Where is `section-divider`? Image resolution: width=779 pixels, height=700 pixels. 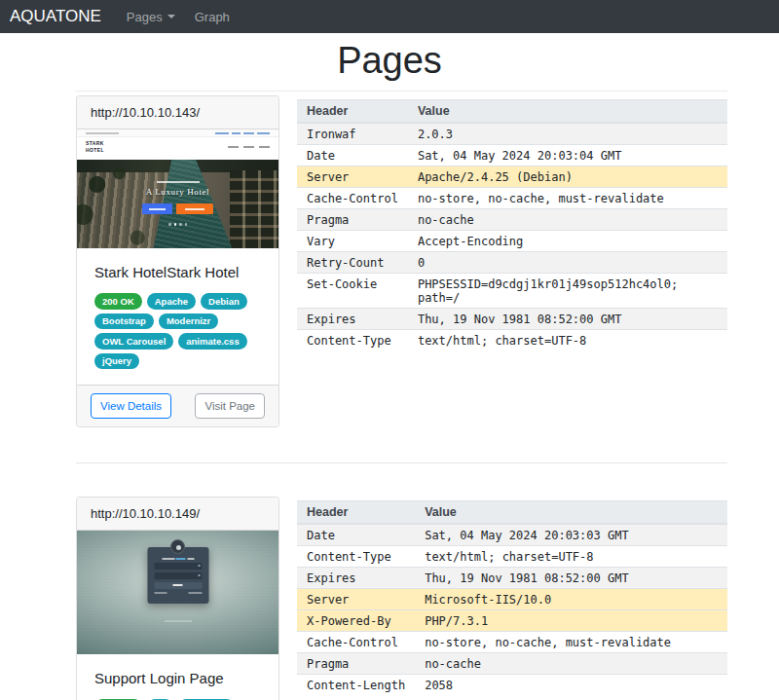
section-divider is located at coordinates (401, 463).